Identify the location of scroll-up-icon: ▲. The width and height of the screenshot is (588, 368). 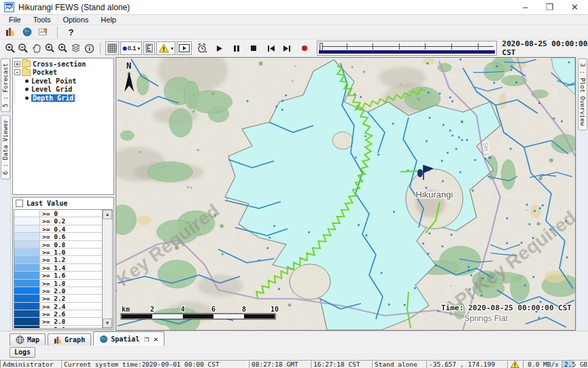
(107, 215).